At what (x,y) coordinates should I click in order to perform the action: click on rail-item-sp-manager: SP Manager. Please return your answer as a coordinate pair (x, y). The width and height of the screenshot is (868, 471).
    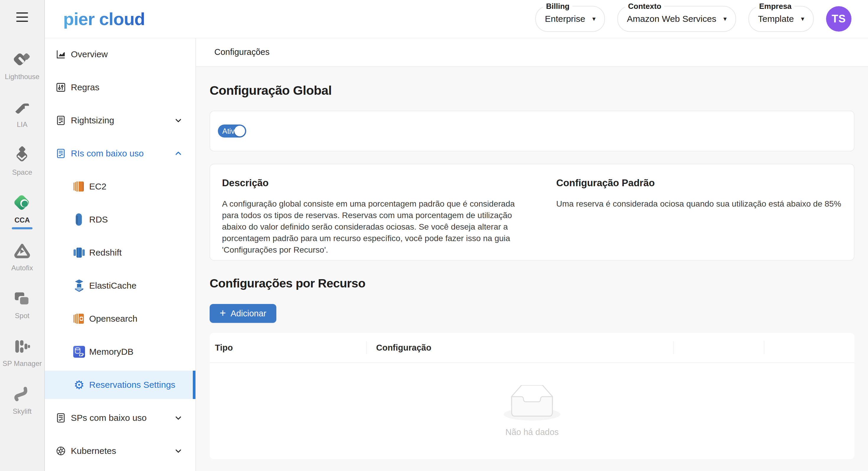
    Looking at the image, I should click on (22, 360).